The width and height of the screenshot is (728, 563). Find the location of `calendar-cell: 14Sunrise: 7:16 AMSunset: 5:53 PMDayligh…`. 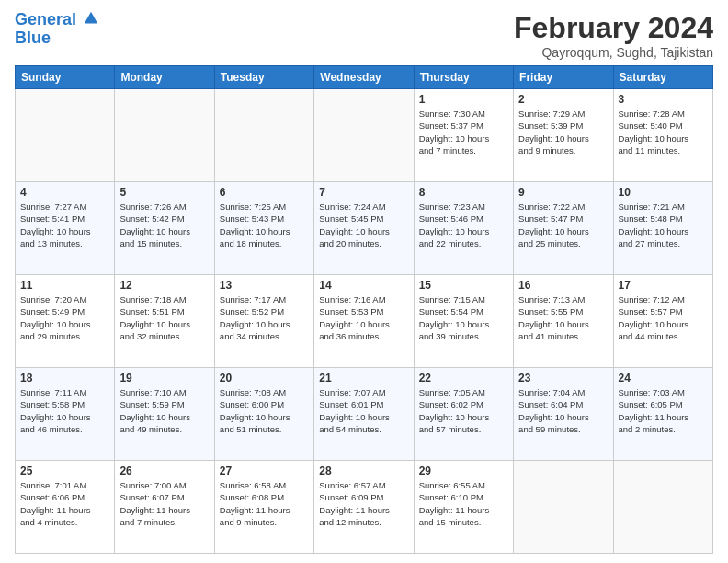

calendar-cell: 14Sunrise: 7:16 AMSunset: 5:53 PMDayligh… is located at coordinates (364, 322).